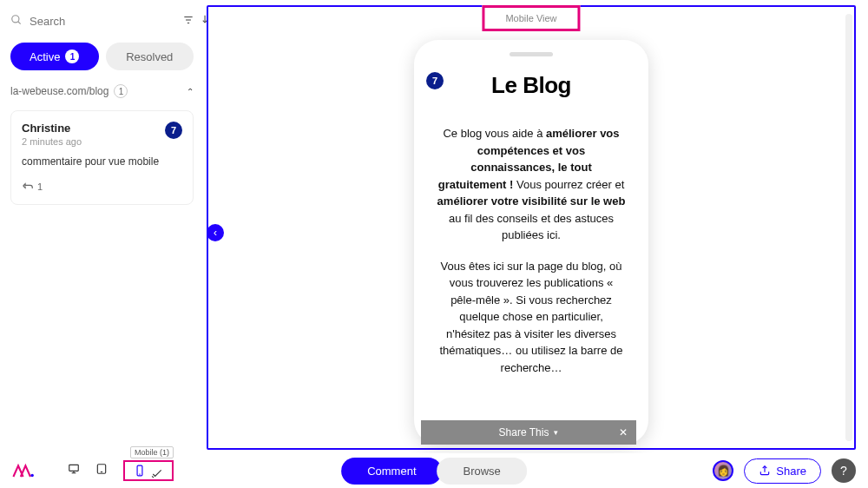 The height and width of the screenshot is (488, 868). I want to click on device-speaker, so click(531, 54).